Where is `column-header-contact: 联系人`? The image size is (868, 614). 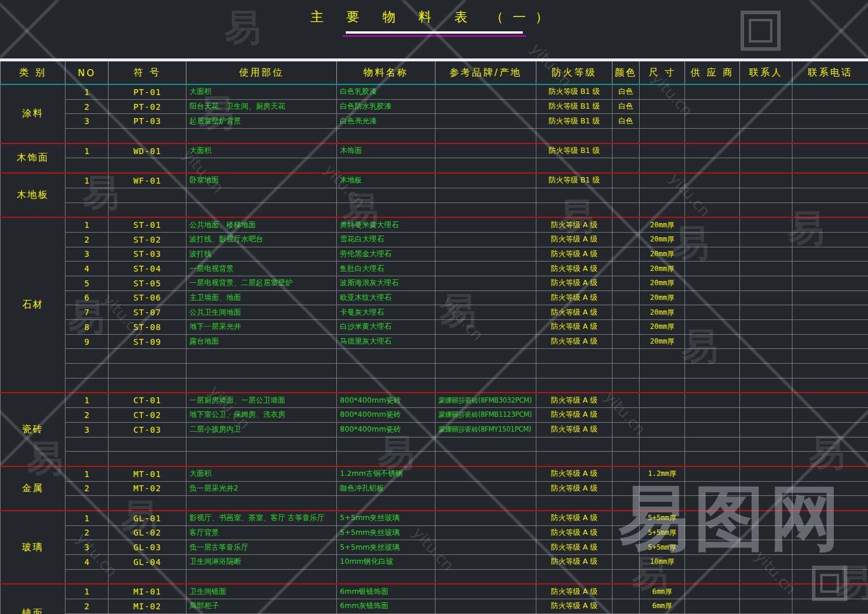
column-header-contact: 联系人 is located at coordinates (766, 73).